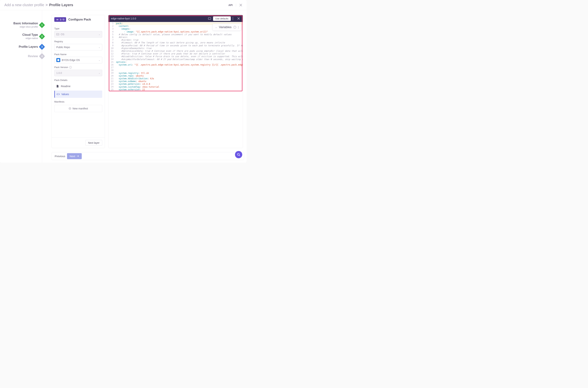 This screenshot has width=588, height=388. What do you see at coordinates (239, 155) in the screenshot?
I see `search-icon` at bounding box center [239, 155].